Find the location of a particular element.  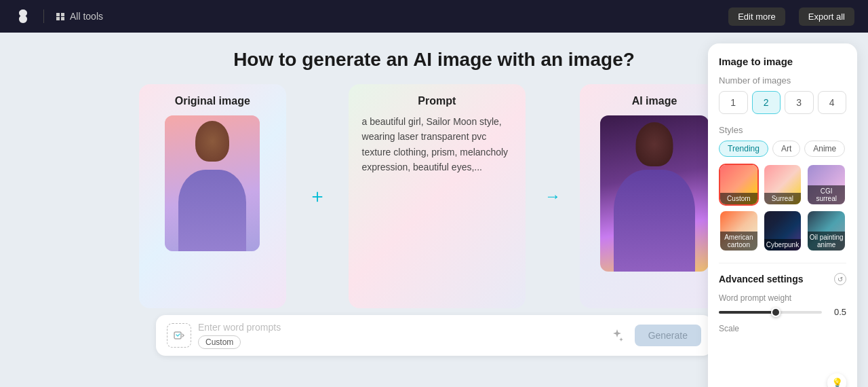

slider-fill is located at coordinates (747, 312).